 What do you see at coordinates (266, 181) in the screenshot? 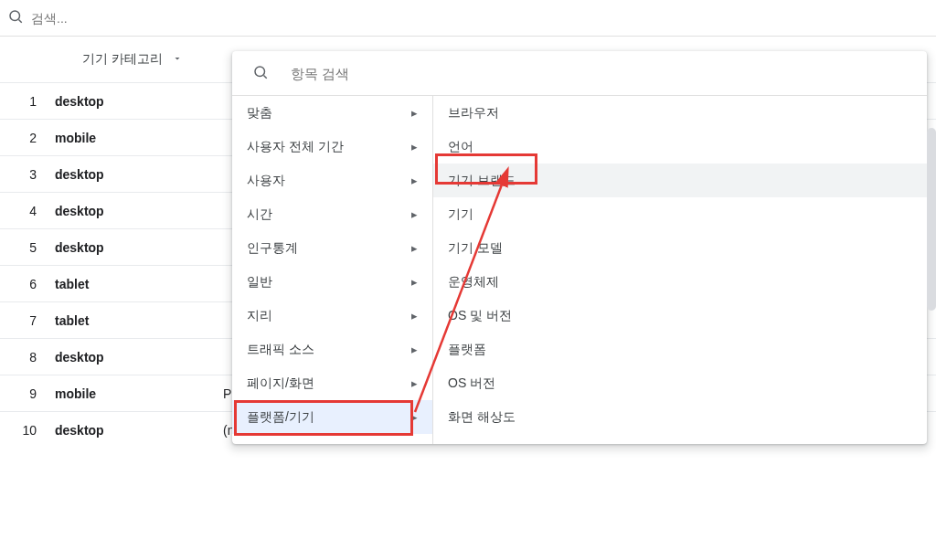
I see `item-label: 사용자` at bounding box center [266, 181].